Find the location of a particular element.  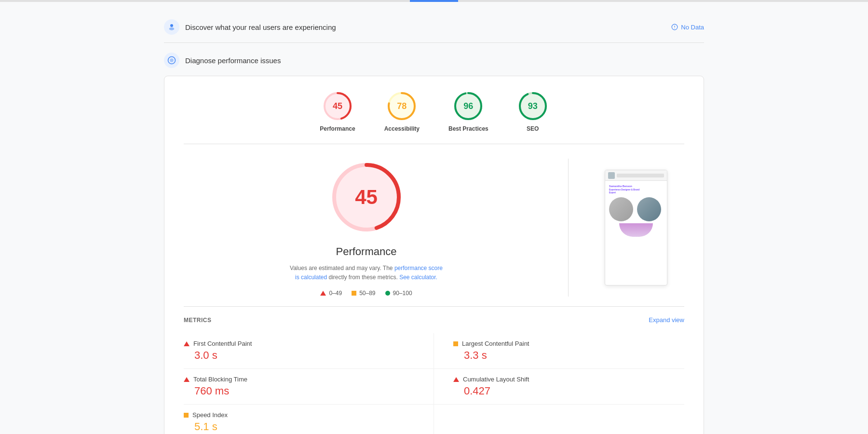

si-label: Speed Index is located at coordinates (210, 415).